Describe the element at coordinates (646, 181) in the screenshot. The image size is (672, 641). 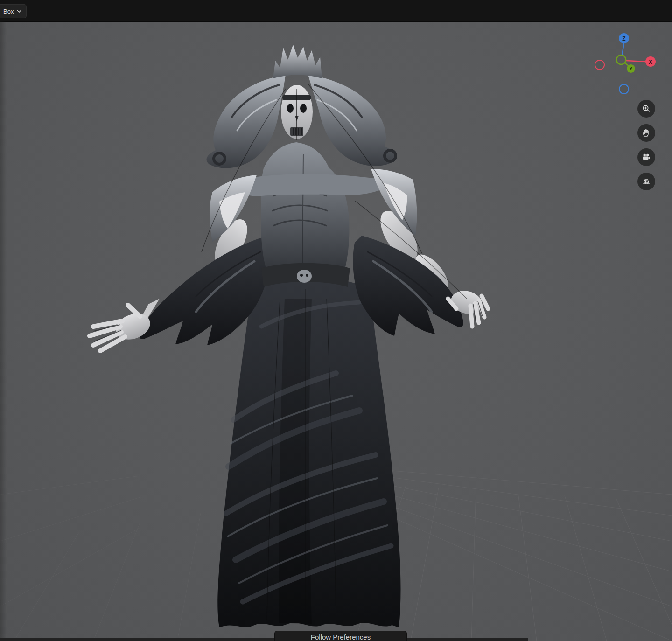
I see `perspective-grid-icon` at that location.